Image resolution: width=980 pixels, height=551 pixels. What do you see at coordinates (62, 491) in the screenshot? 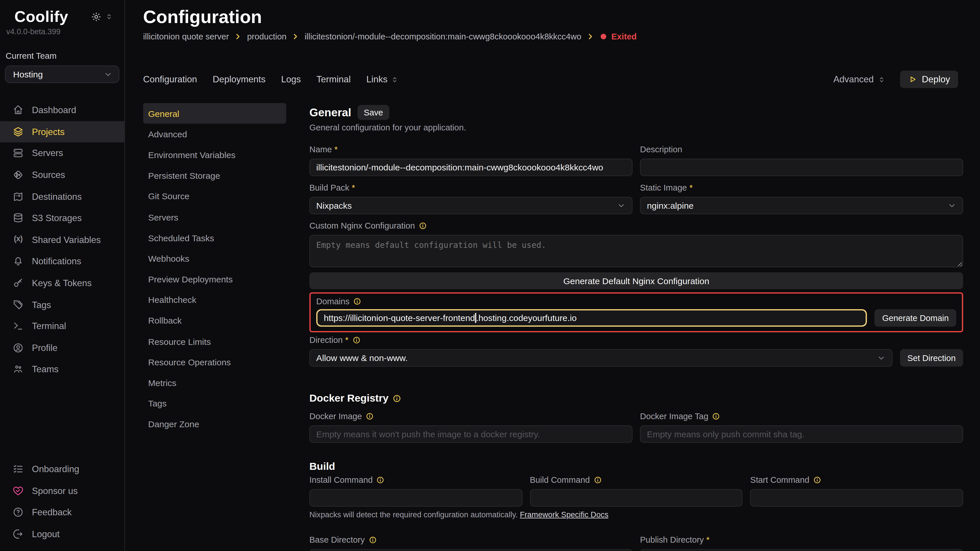
I see `sidebar-item-sponsor-us: Sponsor us` at bounding box center [62, 491].